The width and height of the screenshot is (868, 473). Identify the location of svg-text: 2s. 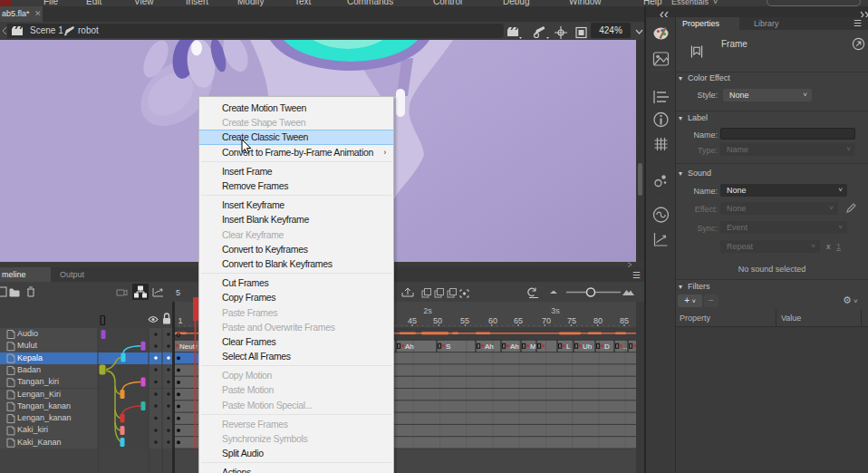
(428, 311).